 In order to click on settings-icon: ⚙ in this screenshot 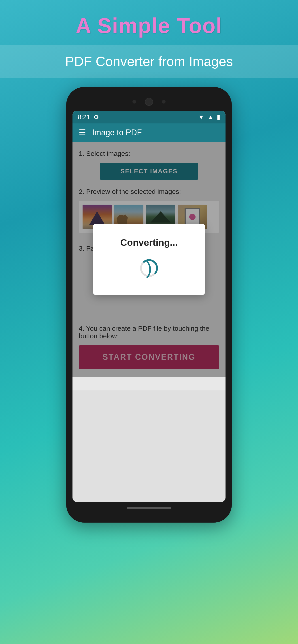, I will do `click(96, 117)`.